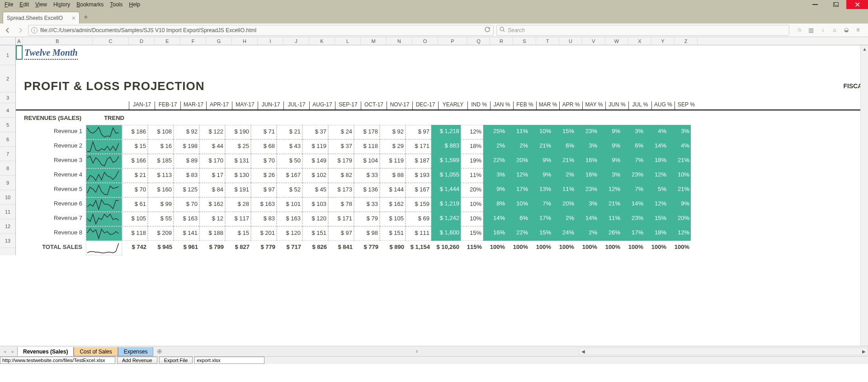  What do you see at coordinates (212, 234) in the screenshot?
I see `value-cell: $ 188` at bounding box center [212, 234].